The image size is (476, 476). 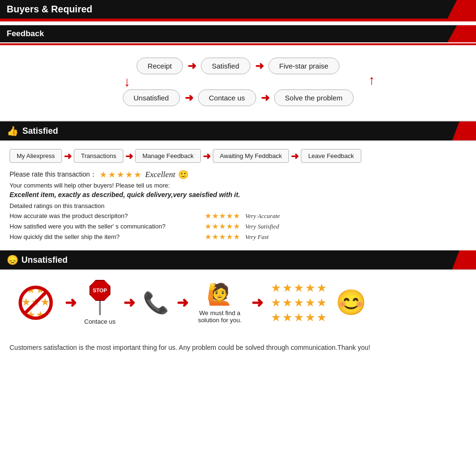 What do you see at coordinates (257, 237) in the screenshot?
I see `rating-desc-2: Very Fast` at bounding box center [257, 237].